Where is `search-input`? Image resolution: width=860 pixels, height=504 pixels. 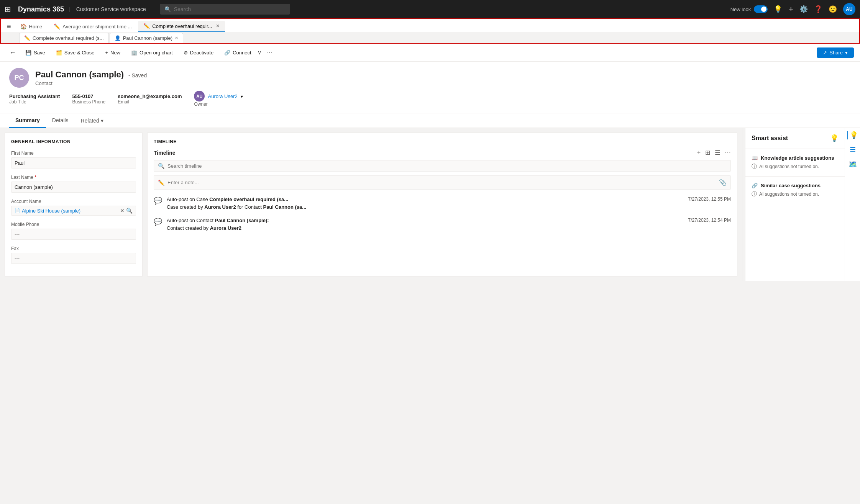 search-input is located at coordinates (228, 9).